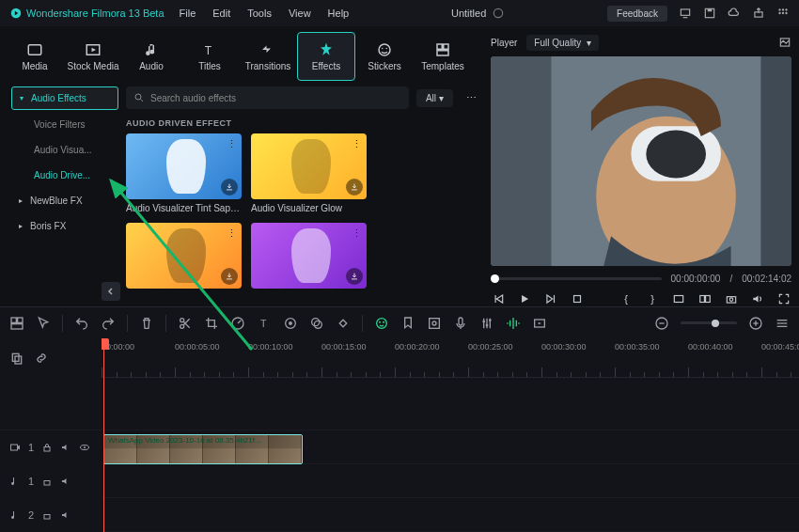 This screenshot has width=799, height=532. What do you see at coordinates (65, 98) in the screenshot?
I see `category-audio-effects: Audio Effects` at bounding box center [65, 98].